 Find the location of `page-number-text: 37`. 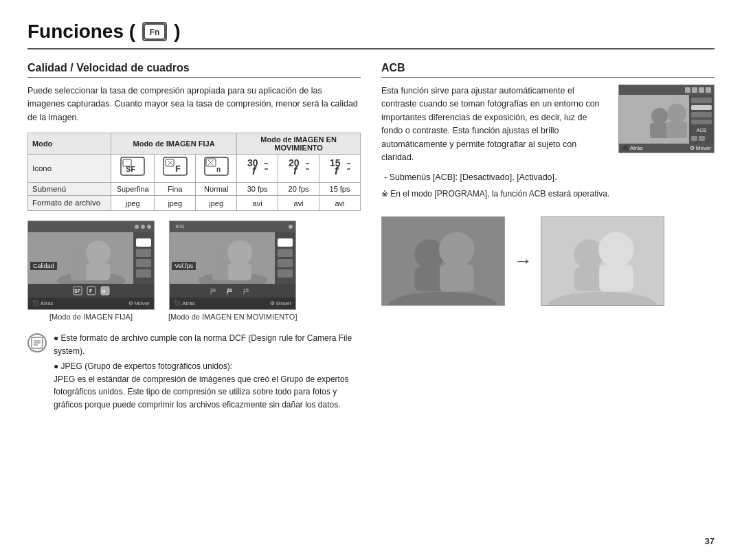

page-number-text: 37 is located at coordinates (710, 541).